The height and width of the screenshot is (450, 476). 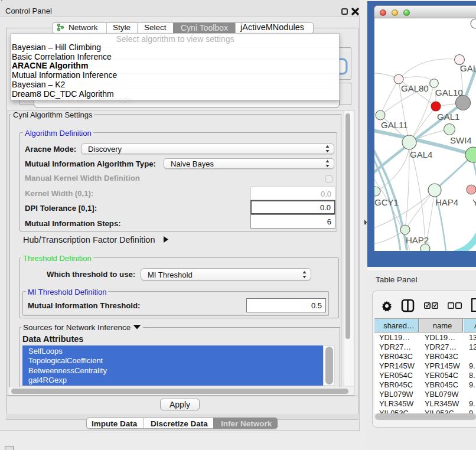 What do you see at coordinates (461, 141) in the screenshot?
I see `svg-text: SWI4` at bounding box center [461, 141].